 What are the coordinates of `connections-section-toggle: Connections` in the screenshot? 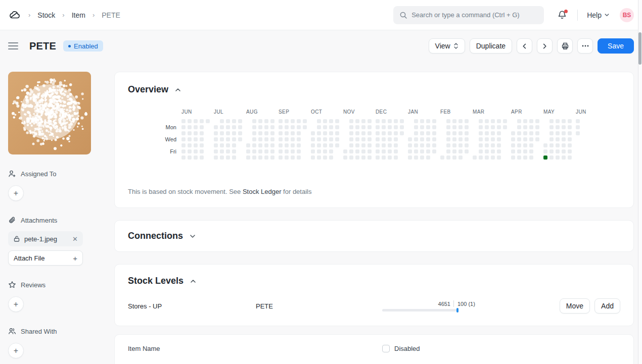 It's located at (374, 236).